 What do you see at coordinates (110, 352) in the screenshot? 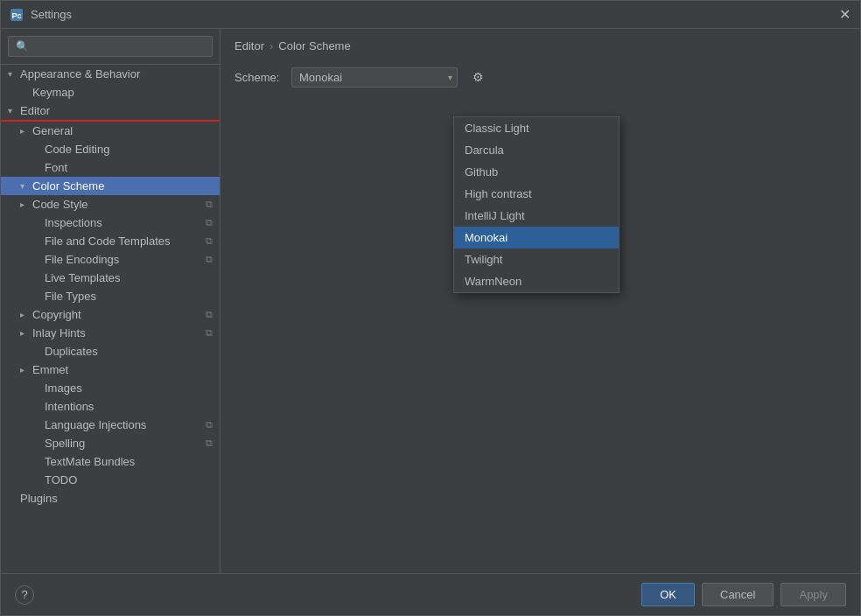
I see `sidebar-item-duplicates: Duplicates` at bounding box center [110, 352].